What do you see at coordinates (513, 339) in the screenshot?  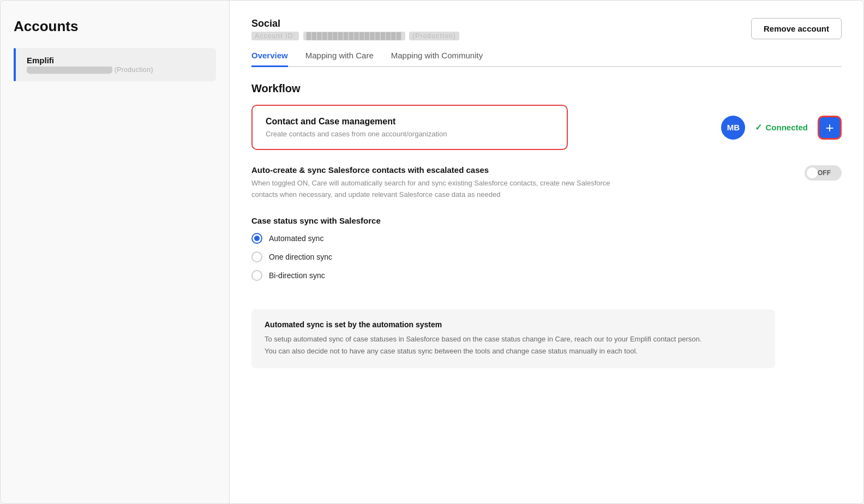 I see `info-box: Automated sync is set by the automation …` at bounding box center [513, 339].